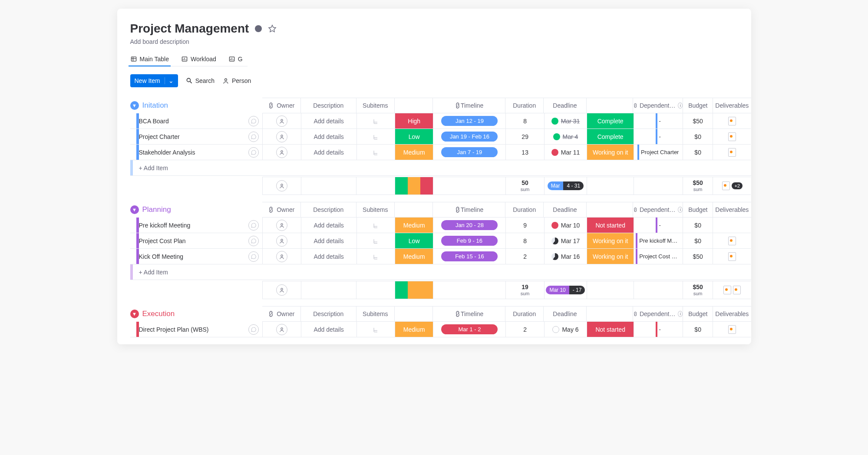 This screenshot has width=868, height=455. What do you see at coordinates (565, 241) in the screenshot?
I see `deadline-cell: Mar 17` at bounding box center [565, 241].